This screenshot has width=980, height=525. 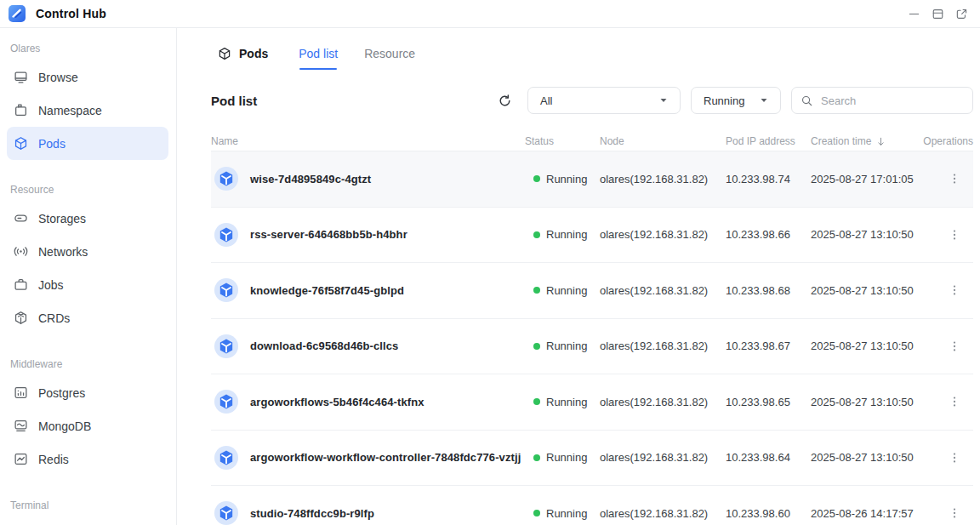 What do you see at coordinates (867, 141) in the screenshot?
I see `column-header-creation-time: Creation time` at bounding box center [867, 141].